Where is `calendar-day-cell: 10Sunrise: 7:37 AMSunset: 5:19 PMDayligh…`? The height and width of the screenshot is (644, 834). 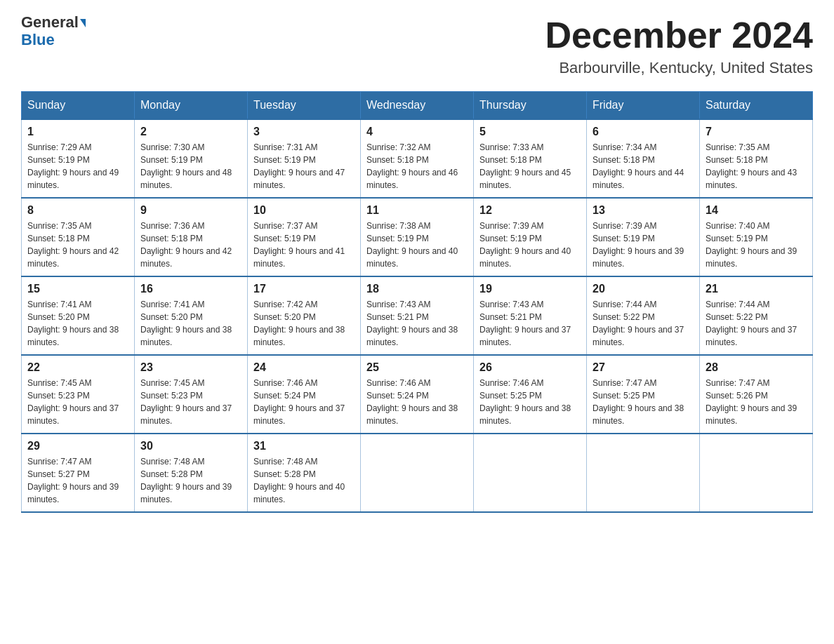
calendar-day-cell: 10Sunrise: 7:37 AMSunset: 5:19 PMDayligh… is located at coordinates (305, 237).